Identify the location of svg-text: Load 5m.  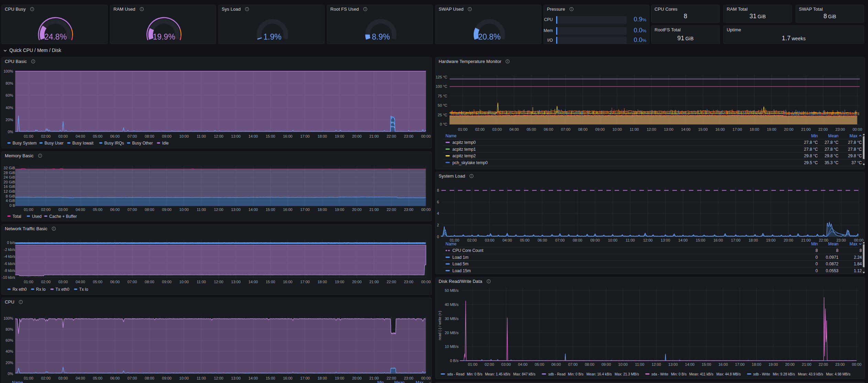
(461, 264).